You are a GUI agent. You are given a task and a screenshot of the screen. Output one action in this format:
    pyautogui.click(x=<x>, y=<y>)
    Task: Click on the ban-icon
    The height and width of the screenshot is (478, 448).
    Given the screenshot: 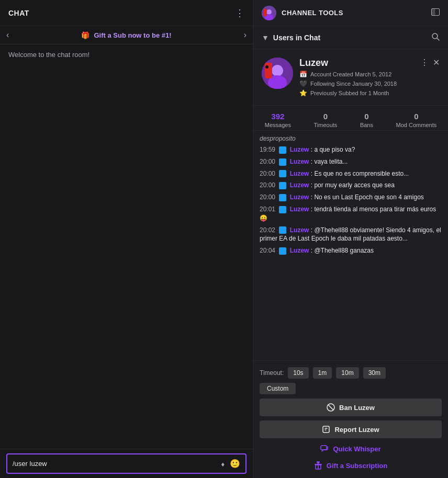 What is the action you would take?
    pyautogui.click(x=331, y=407)
    